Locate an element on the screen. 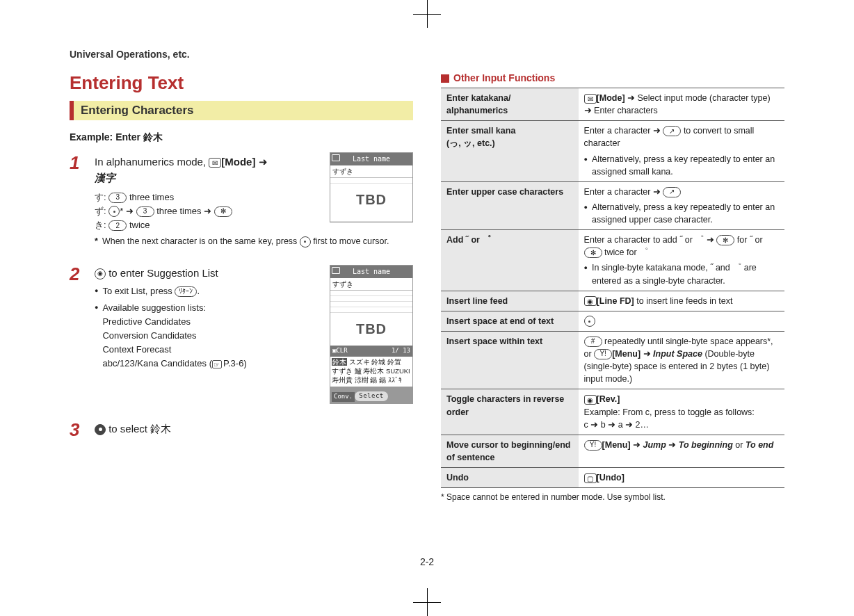 The image size is (854, 616). star-key-icon: ✻ is located at coordinates (725, 241).